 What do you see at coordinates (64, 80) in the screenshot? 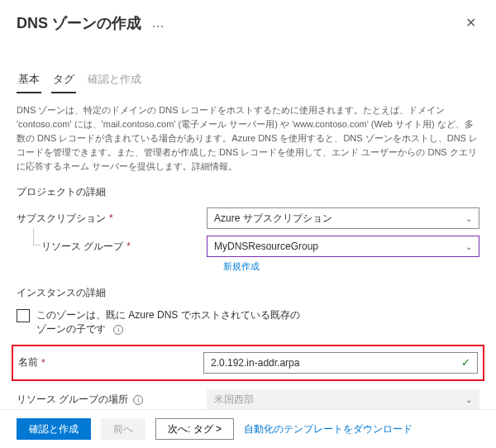
I see `tab-tags: タグ` at bounding box center [64, 80].